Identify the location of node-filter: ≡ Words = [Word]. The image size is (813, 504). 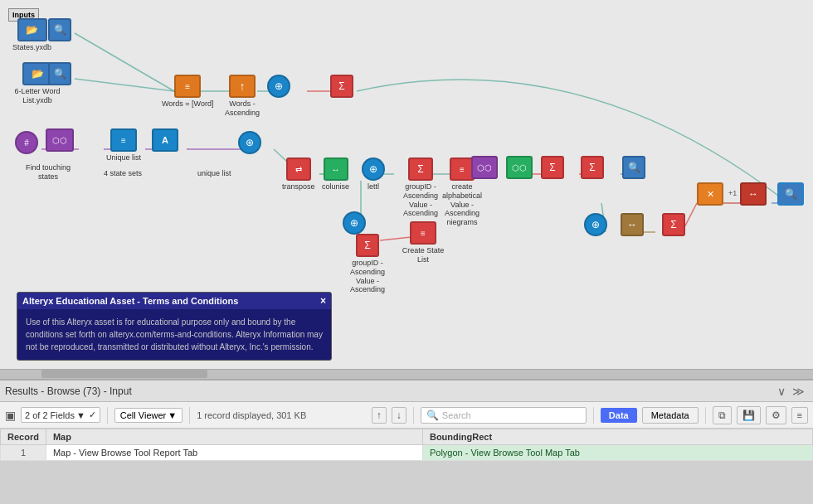
(187, 91).